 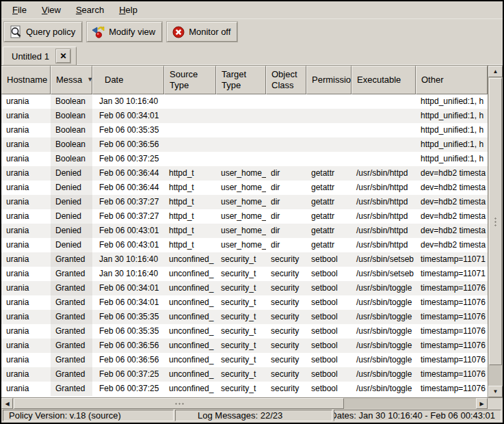 What do you see at coordinates (286, 80) in the screenshot?
I see `column-header-object-class: Object Class` at bounding box center [286, 80].